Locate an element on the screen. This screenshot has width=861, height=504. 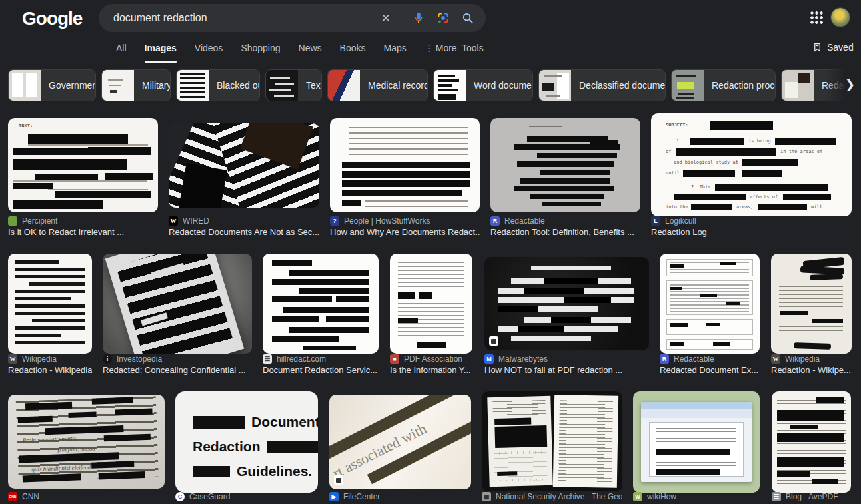
tab-all: All is located at coordinates (121, 53).